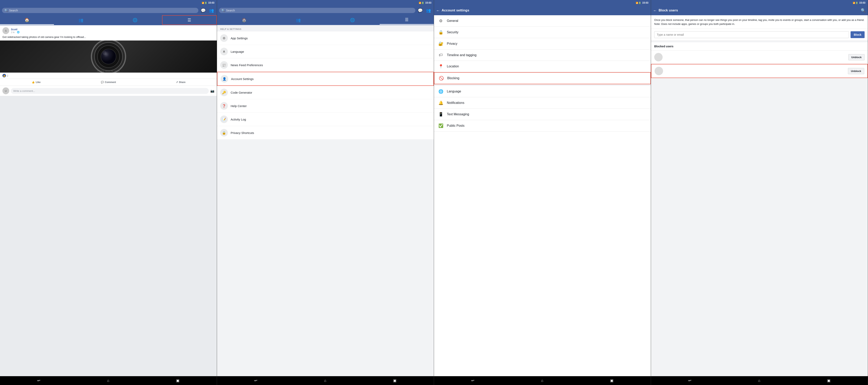 The image size is (868, 385). What do you see at coordinates (407, 20) in the screenshot?
I see `tab2-menu: ☰` at bounding box center [407, 20].